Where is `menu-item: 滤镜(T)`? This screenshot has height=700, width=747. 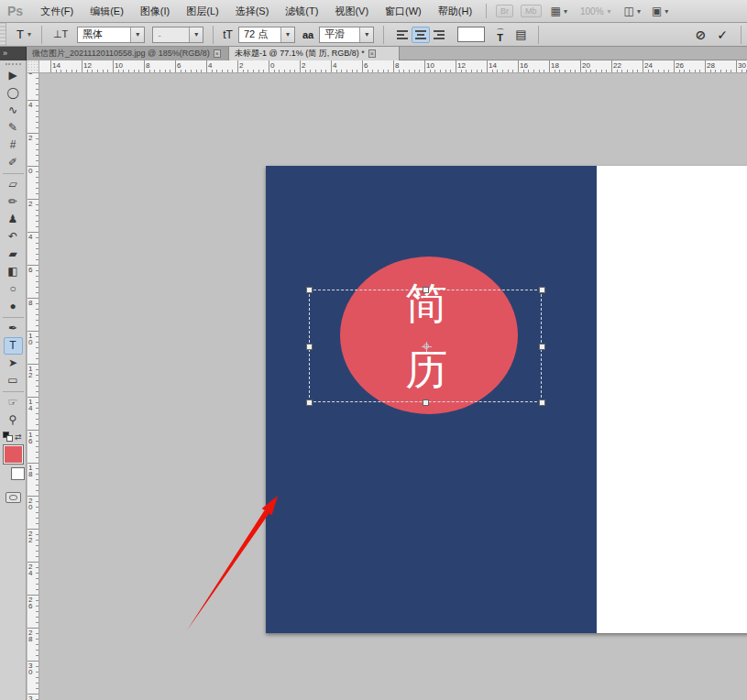 menu-item: 滤镜(T) is located at coordinates (302, 11).